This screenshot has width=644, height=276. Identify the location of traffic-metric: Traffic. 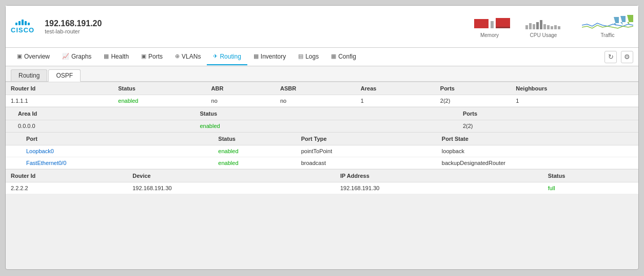
(608, 27).